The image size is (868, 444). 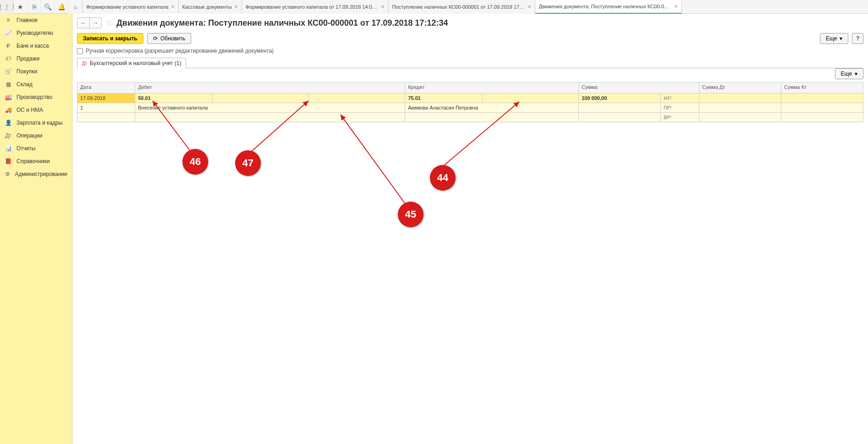 What do you see at coordinates (8, 46) in the screenshot?
I see `ruble-icon: ₽` at bounding box center [8, 46].